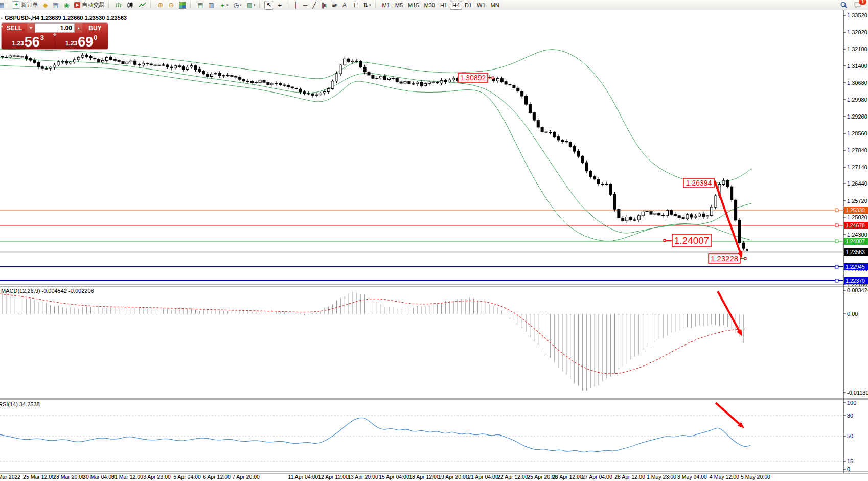 The image size is (868, 481). I want to click on timeframe-button-m1: M1, so click(386, 5).